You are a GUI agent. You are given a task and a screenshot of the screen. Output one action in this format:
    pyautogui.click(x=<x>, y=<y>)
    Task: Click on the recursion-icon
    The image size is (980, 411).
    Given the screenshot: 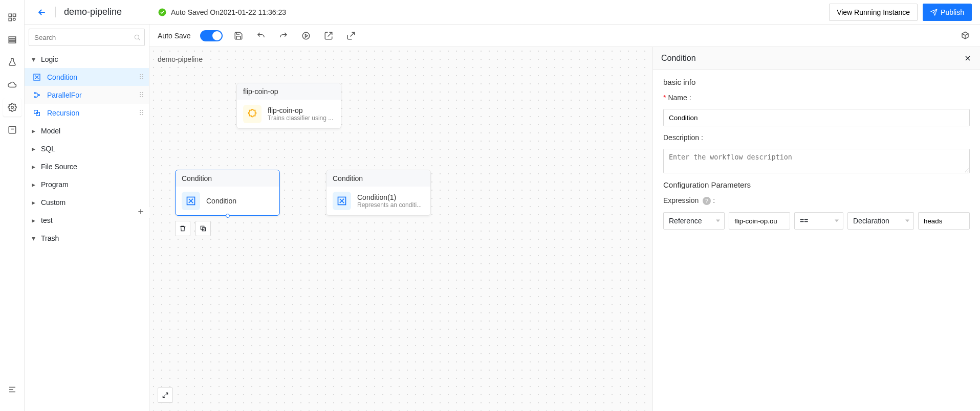 What is the action you would take?
    pyautogui.click(x=37, y=113)
    